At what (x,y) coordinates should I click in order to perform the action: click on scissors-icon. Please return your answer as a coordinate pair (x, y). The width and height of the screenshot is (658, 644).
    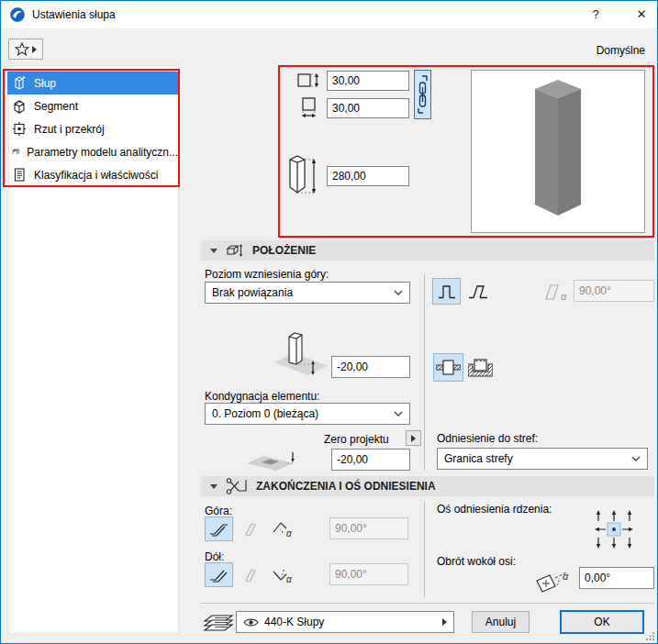
    Looking at the image, I should click on (237, 486).